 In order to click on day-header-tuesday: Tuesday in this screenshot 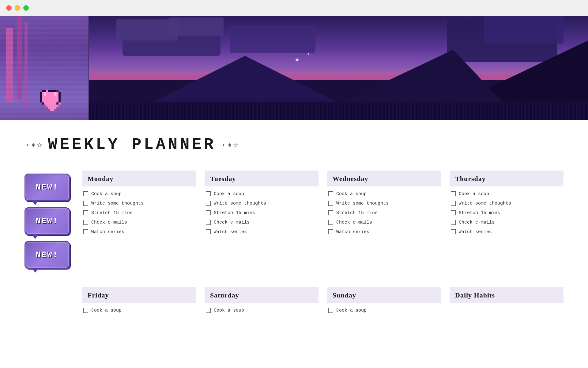, I will do `click(262, 178)`.